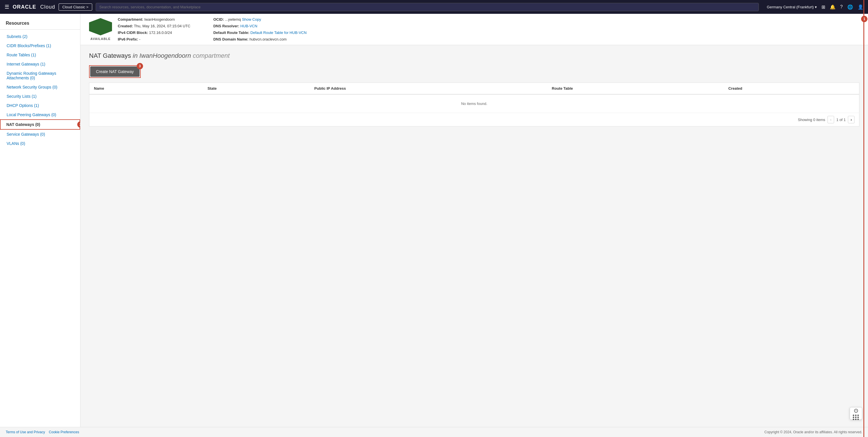 This screenshot has width=868, height=437. What do you see at coordinates (100, 39) in the screenshot?
I see `vcn-status-badge: AVAILABLE` at bounding box center [100, 39].